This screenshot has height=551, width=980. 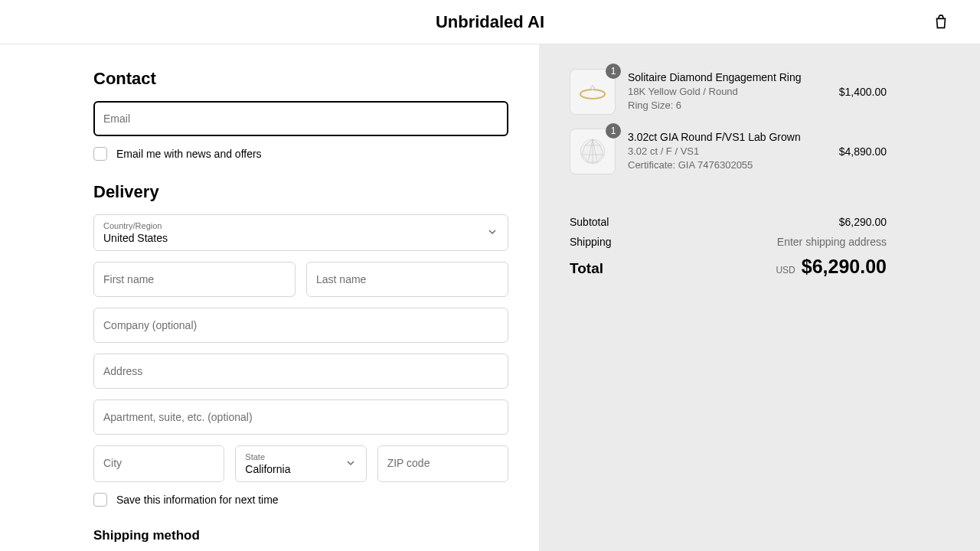 I want to click on cart-icon, so click(x=941, y=24).